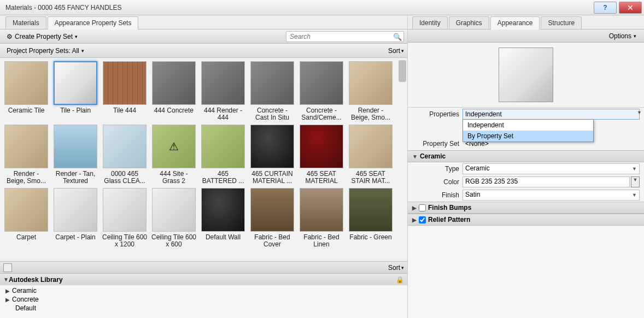  What do you see at coordinates (321, 155) in the screenshot?
I see `material-cell: 465 SEAT MATERIAL` at bounding box center [321, 155].